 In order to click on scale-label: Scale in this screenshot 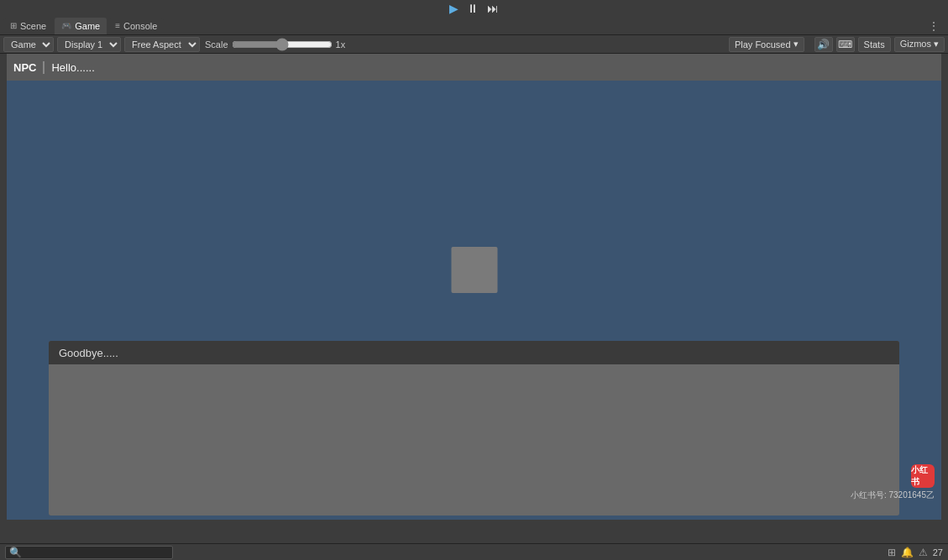, I will do `click(217, 44)`.